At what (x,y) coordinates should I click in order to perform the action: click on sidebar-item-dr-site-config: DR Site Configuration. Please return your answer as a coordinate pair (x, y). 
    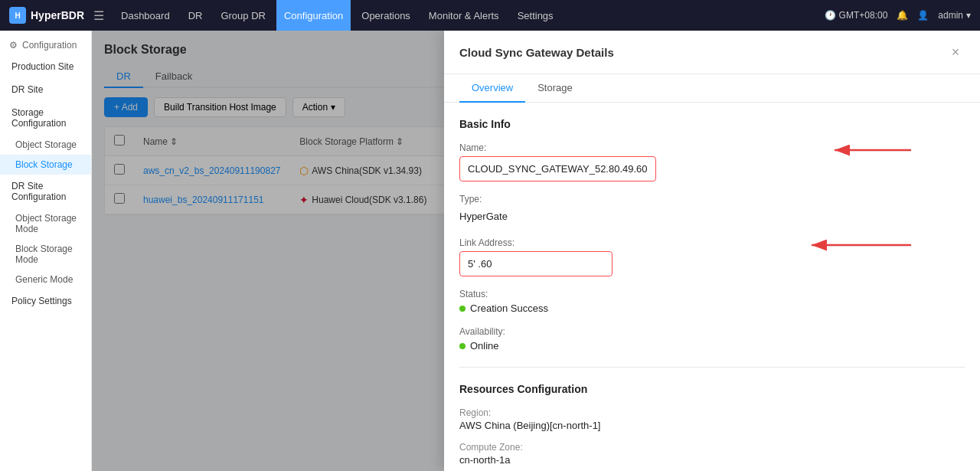
    Looking at the image, I should click on (46, 191).